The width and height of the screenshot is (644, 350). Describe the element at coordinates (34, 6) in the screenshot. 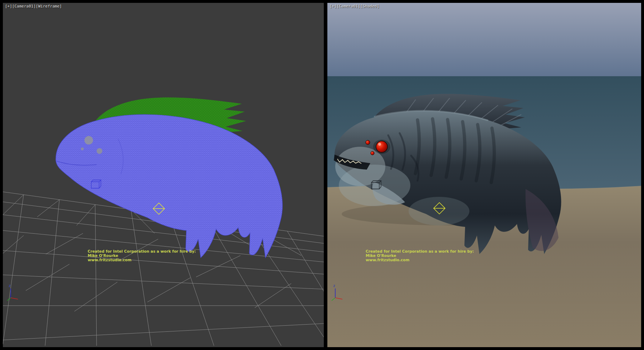

I see `viewport-label: [+][Camera01][Wireframe]` at that location.